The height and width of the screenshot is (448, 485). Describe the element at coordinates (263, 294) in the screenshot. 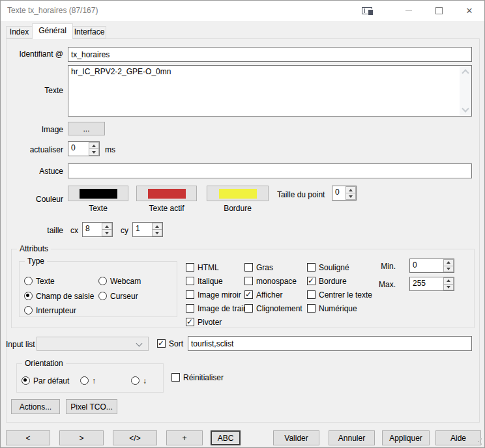

I see `checkbox-afficher: Afficher` at that location.